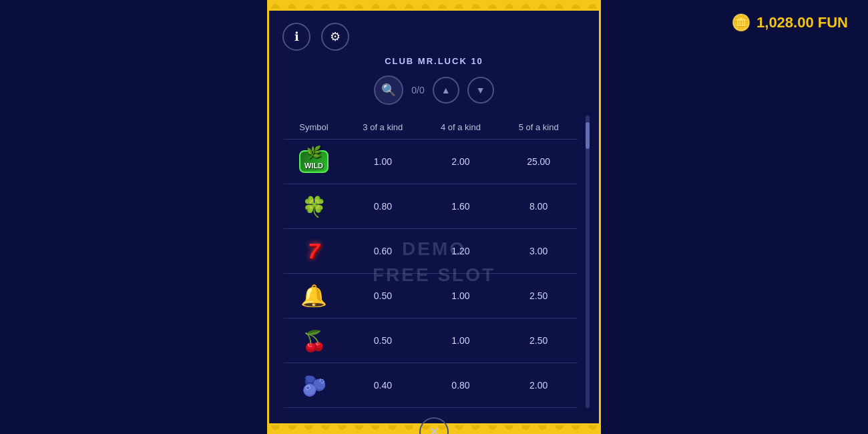 The width and height of the screenshot is (868, 434). I want to click on symbol-bell-icon: 🔔, so click(314, 296).